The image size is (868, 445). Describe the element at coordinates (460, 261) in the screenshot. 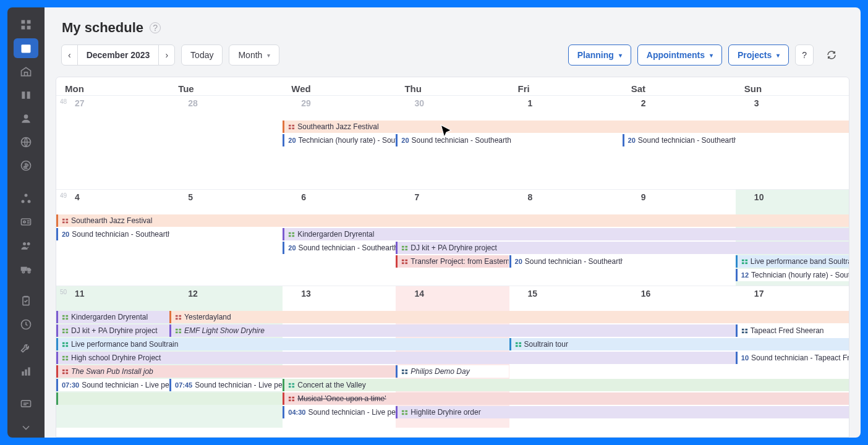

I see `event-label: Transfer Project: from Eastern` at that location.